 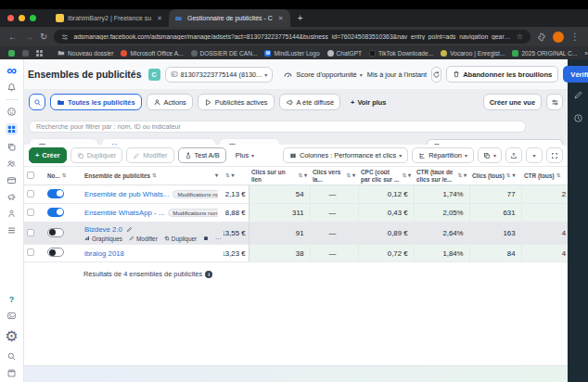 I want to click on more-button: Plus ▾, so click(x=245, y=156).